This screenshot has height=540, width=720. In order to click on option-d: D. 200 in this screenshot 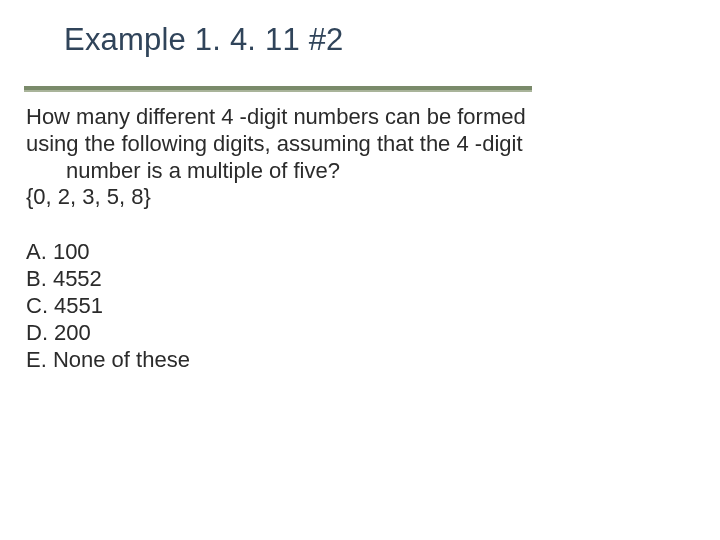, I will do `click(353, 334)`.